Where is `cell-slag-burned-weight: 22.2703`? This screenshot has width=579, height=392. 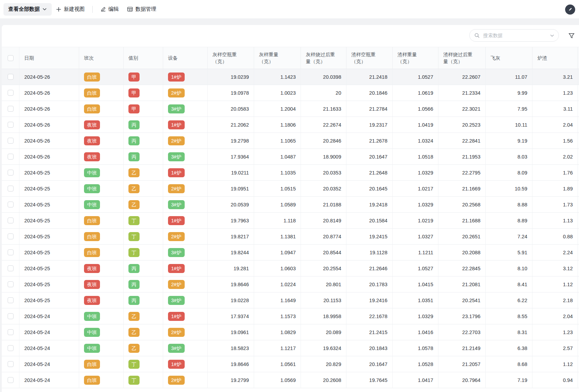
cell-slag-burned-weight: 22.2703 is located at coordinates (462, 332).